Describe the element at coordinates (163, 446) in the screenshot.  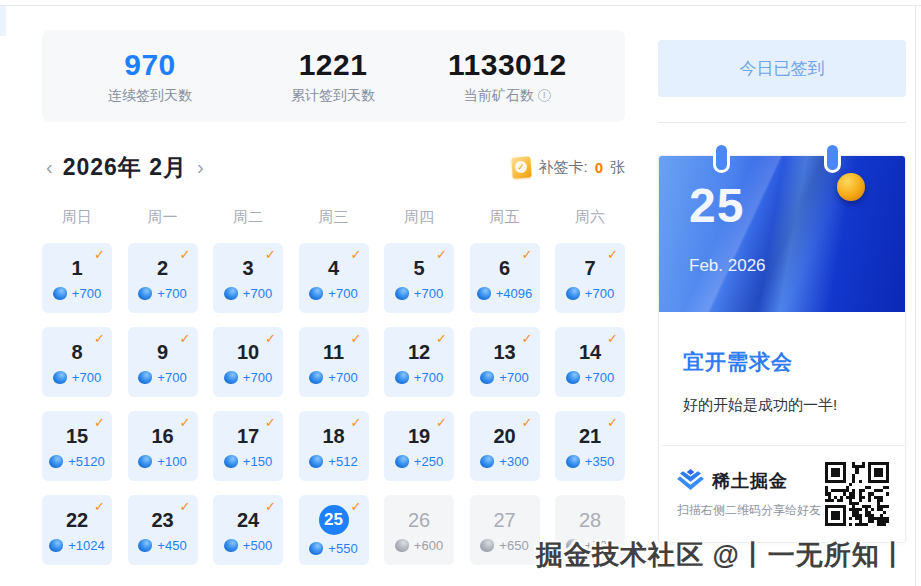
I see `calendar-day-cell-16: ✓16+100` at that location.